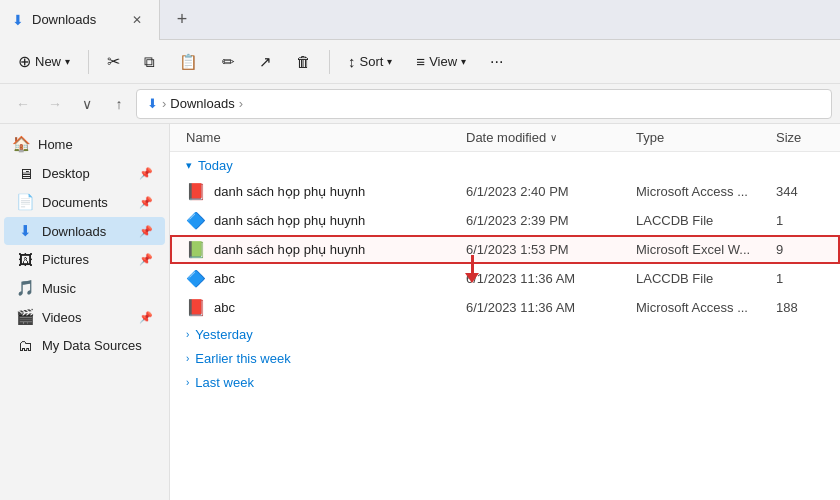 Image resolution: width=840 pixels, height=500 pixels. What do you see at coordinates (290, 192) in the screenshot?
I see `file-name: danh sách họp phụ huynh` at bounding box center [290, 192].